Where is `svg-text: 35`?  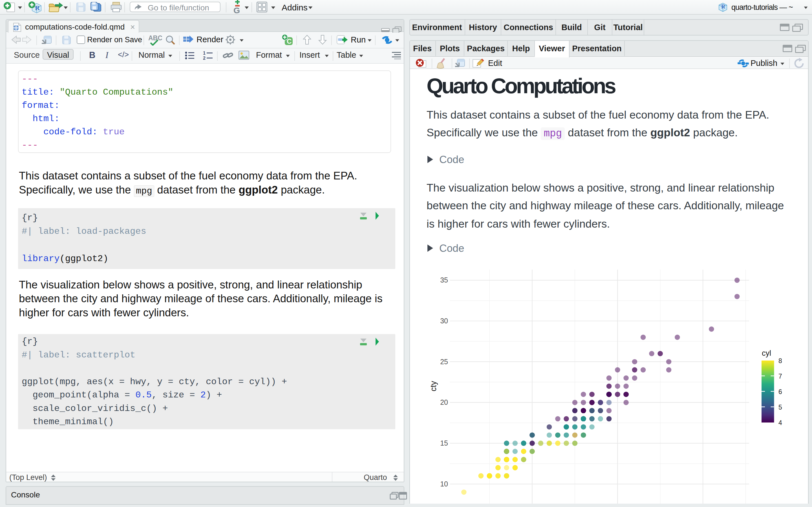
svg-text: 35 is located at coordinates (444, 280).